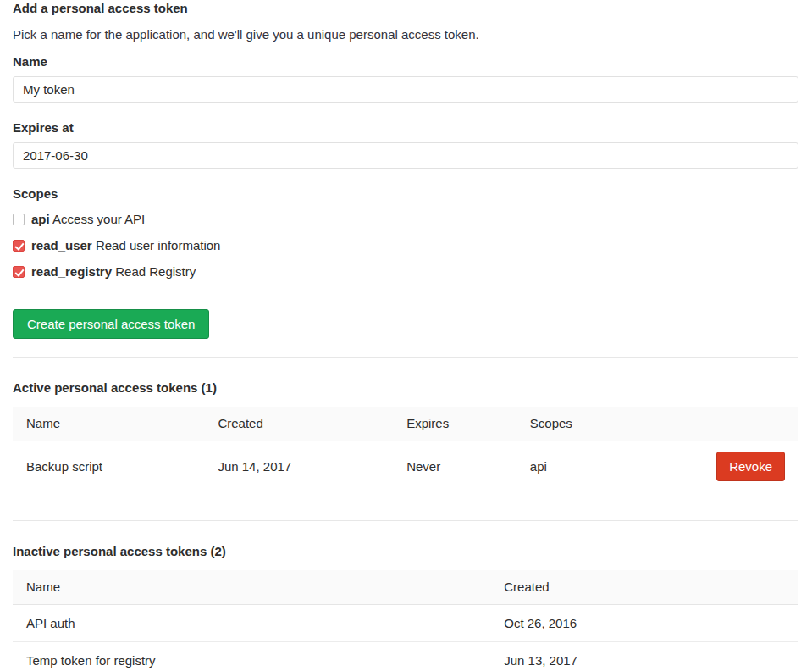 This screenshot has width=812, height=671. What do you see at coordinates (125, 246) in the screenshot?
I see `scope-read-user-label: read_user Read user information` at bounding box center [125, 246].